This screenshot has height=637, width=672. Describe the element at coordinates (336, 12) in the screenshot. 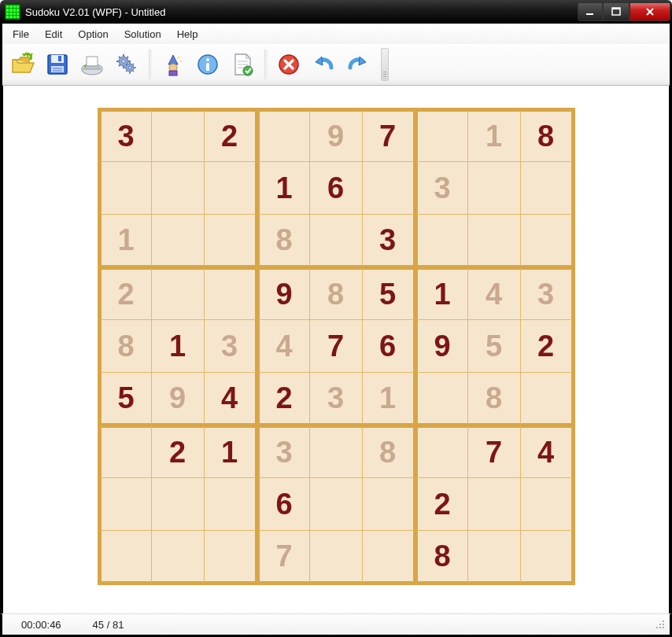

I see `titlebar: Sudoku V2.01 (WPF) - Untitled` at that location.